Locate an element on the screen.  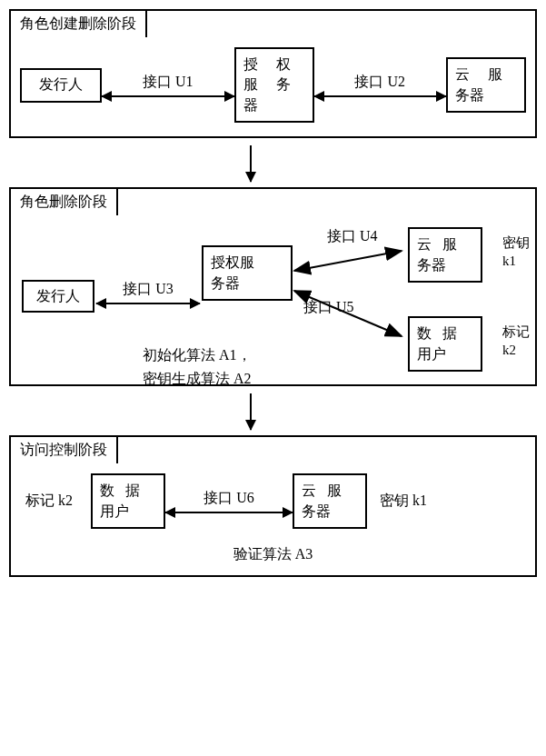
data-user-text: 数据用户 is located at coordinates (445, 343).